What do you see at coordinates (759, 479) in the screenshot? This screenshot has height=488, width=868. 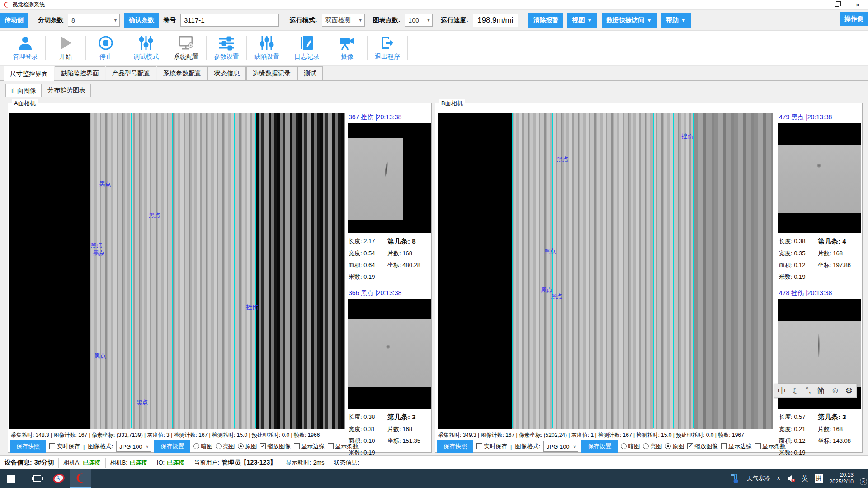 I see `weather-text: 天气寒冷` at bounding box center [759, 479].